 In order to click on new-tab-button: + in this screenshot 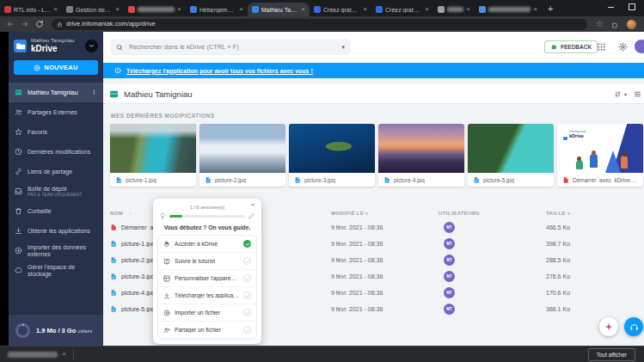, I will do `click(550, 9)`.